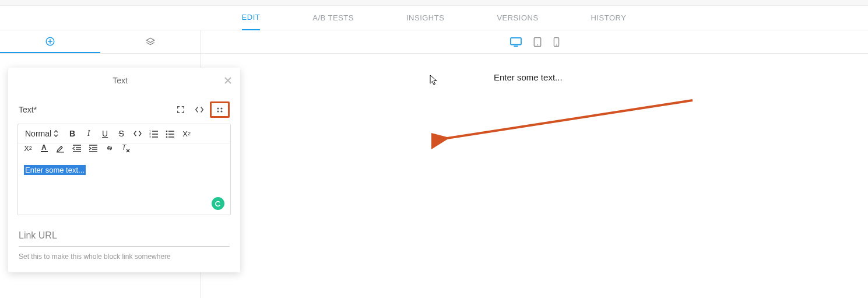 Image resolution: width=868 pixels, height=298 pixels. I want to click on svg-text: T, so click(125, 148).